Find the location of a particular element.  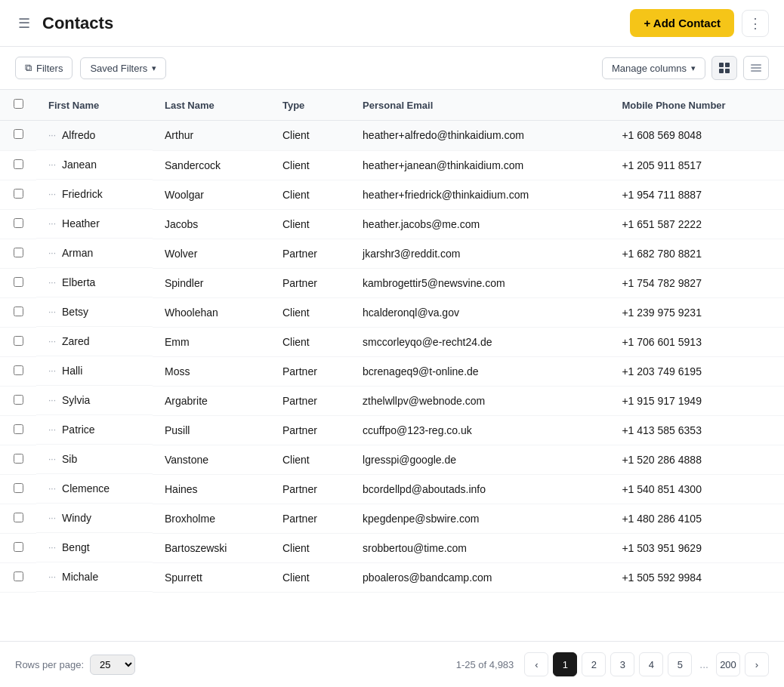

col-header-phone: Mobile Phone Number is located at coordinates (696, 106).